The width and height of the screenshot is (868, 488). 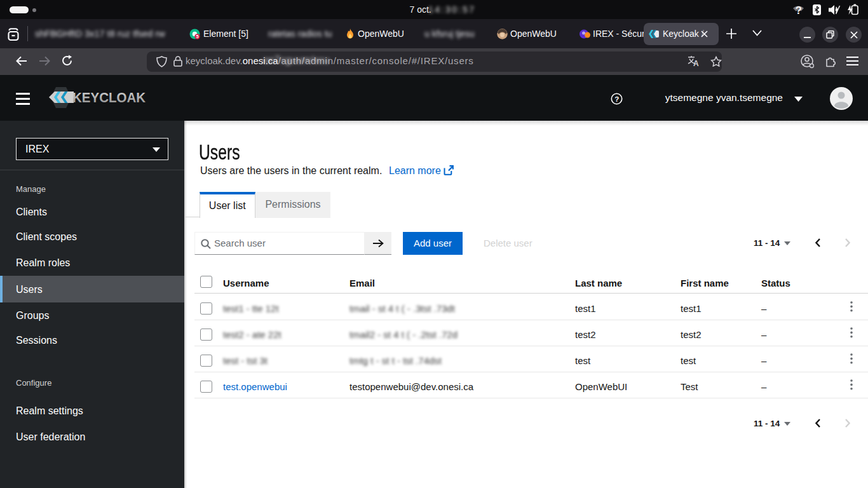 What do you see at coordinates (696, 63) in the screenshot?
I see `svg-text: A` at bounding box center [696, 63].